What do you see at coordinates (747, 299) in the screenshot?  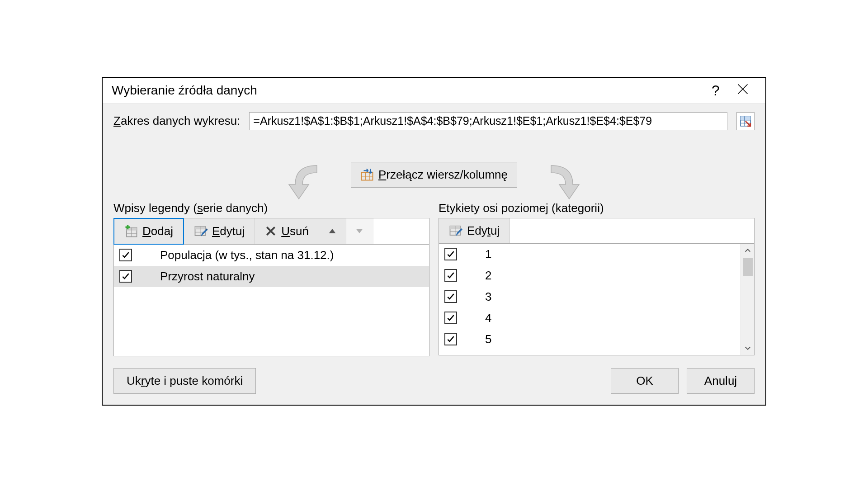 I see `scrollbar` at bounding box center [747, 299].